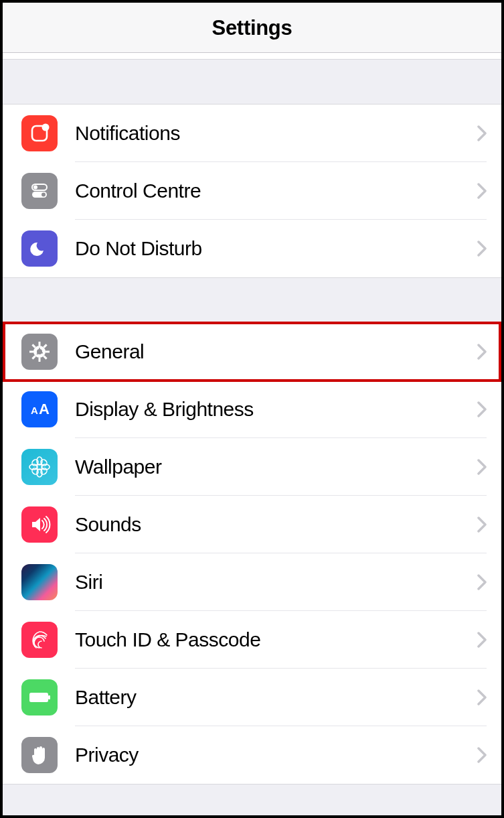  What do you see at coordinates (276, 640) in the screenshot?
I see `row-label: Touch ID & Passcode` at bounding box center [276, 640].